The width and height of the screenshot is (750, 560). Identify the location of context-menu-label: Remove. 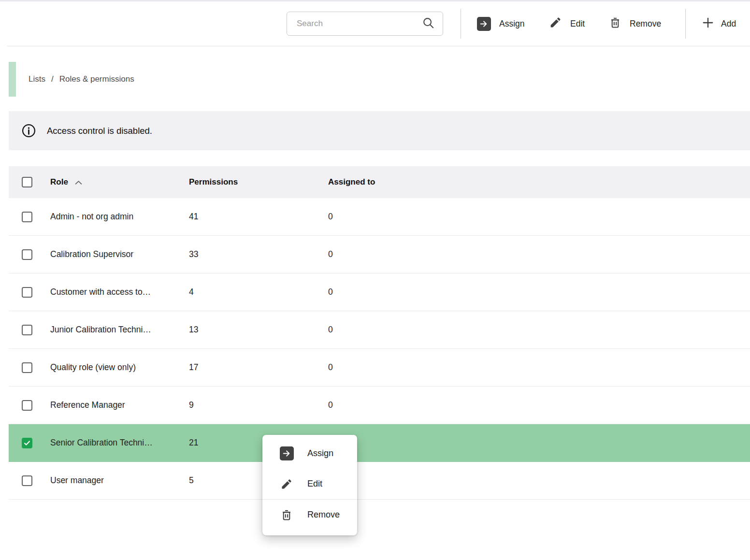
(324, 515).